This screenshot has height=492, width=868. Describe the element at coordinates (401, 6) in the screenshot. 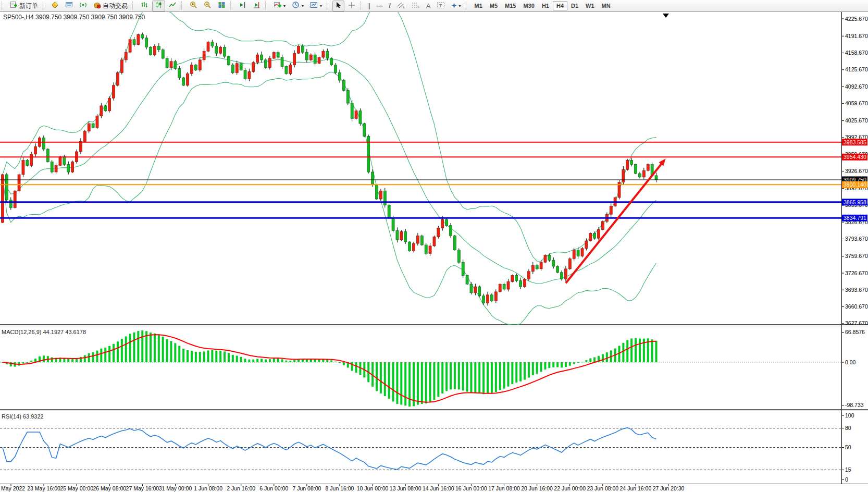

I see `equidistant-channel-icon: E` at that location.